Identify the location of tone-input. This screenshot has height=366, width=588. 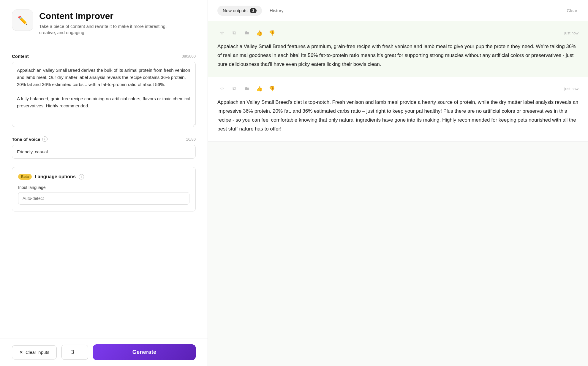
(104, 152).